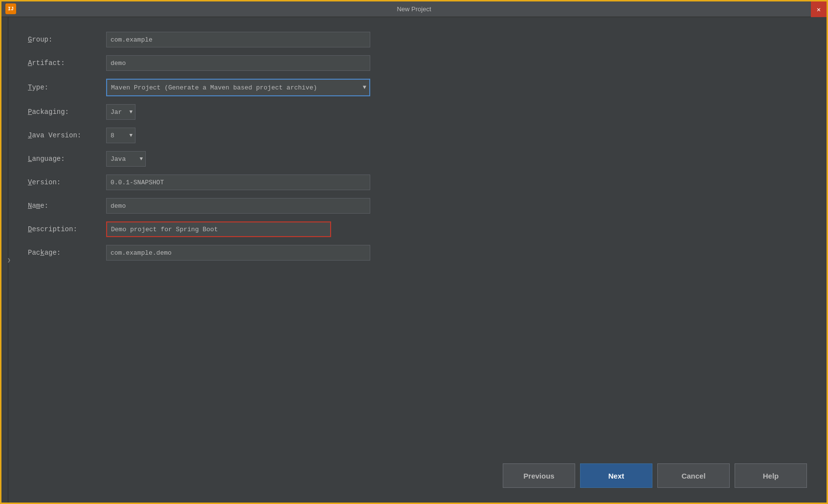 The width and height of the screenshot is (828, 504). Describe the element at coordinates (67, 253) in the screenshot. I see `package-label: Package:` at that location.